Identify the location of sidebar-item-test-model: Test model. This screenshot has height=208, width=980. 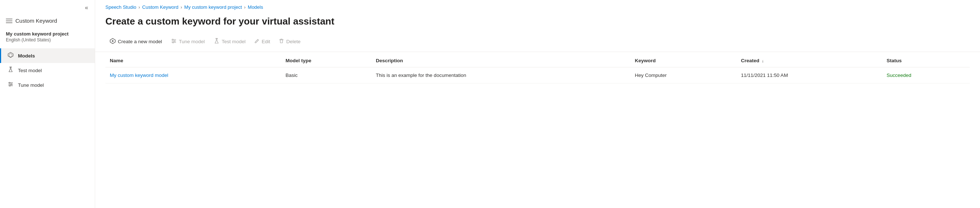
(47, 70).